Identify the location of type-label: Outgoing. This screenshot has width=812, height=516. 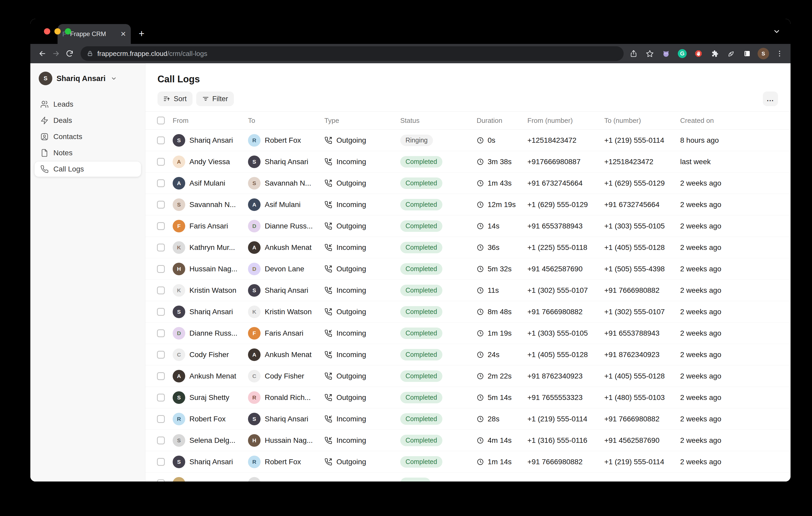
(351, 226).